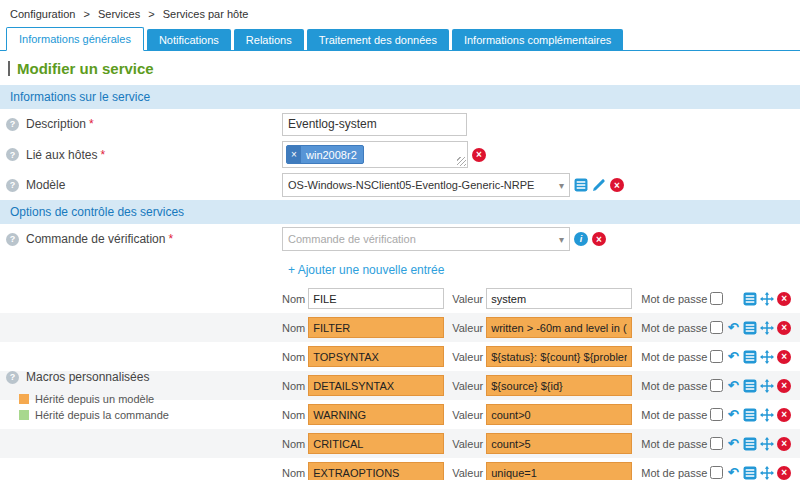 The image size is (800, 480). Describe the element at coordinates (94, 399) in the screenshot. I see `legend-template-label: Hérité depuis un modèle` at that location.